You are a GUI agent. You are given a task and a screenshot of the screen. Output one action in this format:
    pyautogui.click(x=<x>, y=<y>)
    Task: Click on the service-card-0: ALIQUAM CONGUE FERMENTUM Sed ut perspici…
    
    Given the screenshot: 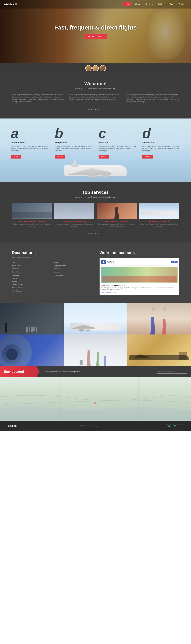 What is the action you would take?
    pyautogui.click(x=32, y=215)
    